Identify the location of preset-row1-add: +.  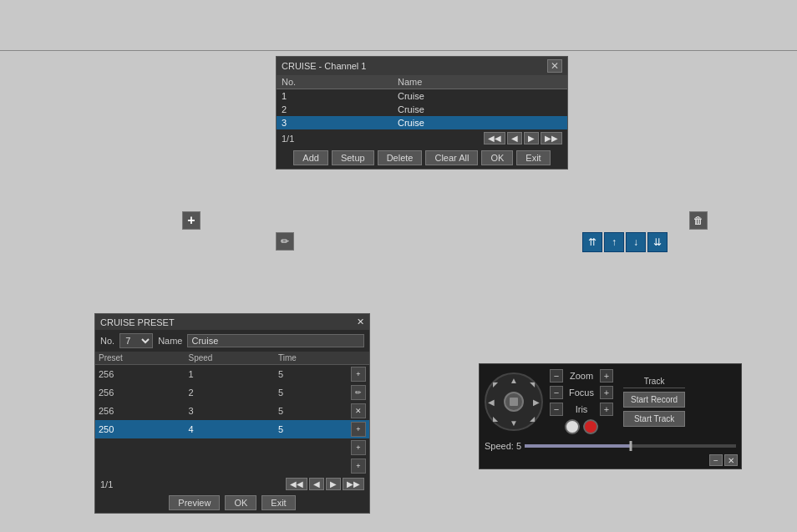
(358, 374).